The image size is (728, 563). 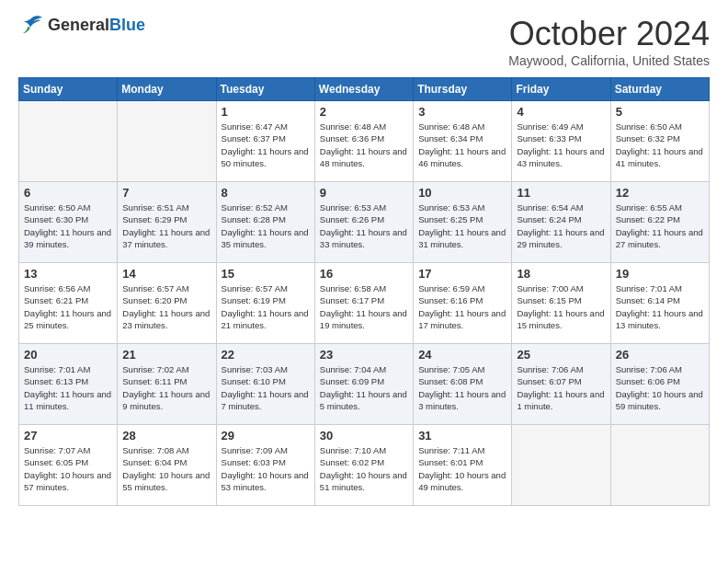 What do you see at coordinates (561, 90) in the screenshot?
I see `col-friday: Friday` at bounding box center [561, 90].